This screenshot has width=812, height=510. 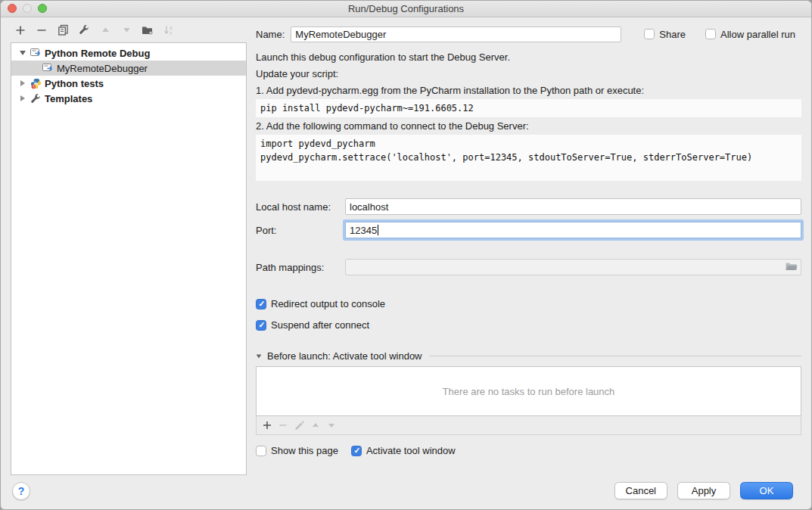 What do you see at coordinates (528, 425) in the screenshot?
I see `tasks-toolbar` at bounding box center [528, 425].